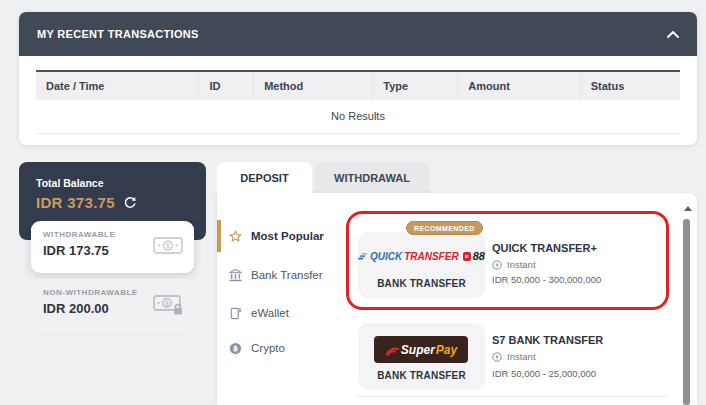  I want to click on column-header-id: ID, so click(226, 86).